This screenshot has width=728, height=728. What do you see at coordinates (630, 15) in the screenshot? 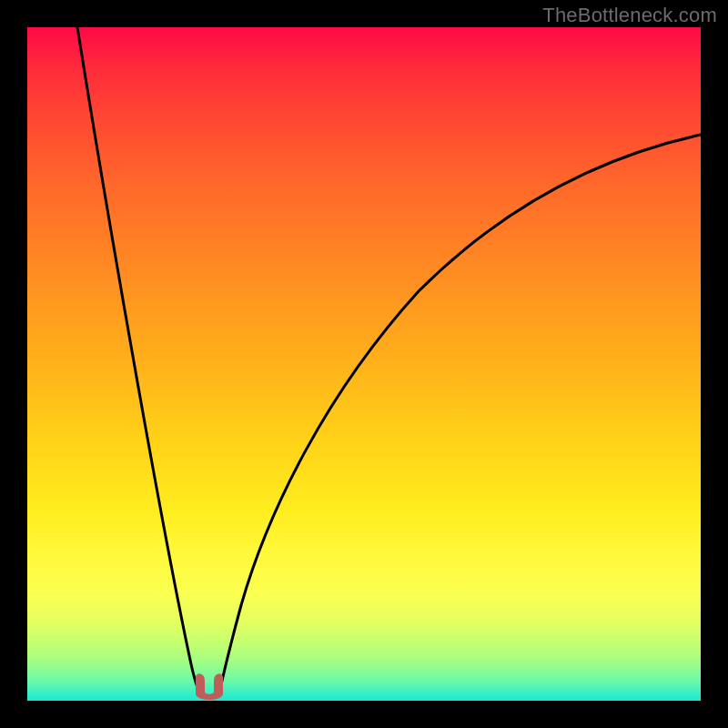
I see `watermark-text: TheBottleneck.com` at bounding box center [630, 15].